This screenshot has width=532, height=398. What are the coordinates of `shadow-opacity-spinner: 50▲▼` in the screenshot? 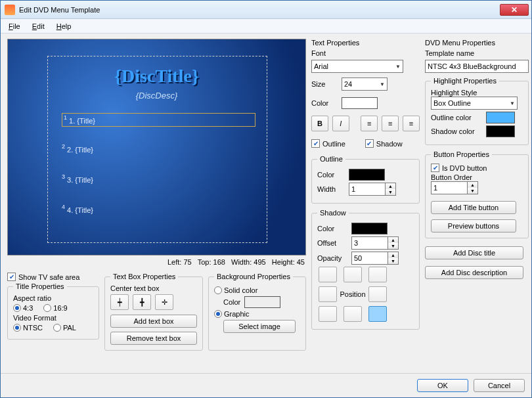 It's located at (375, 258).